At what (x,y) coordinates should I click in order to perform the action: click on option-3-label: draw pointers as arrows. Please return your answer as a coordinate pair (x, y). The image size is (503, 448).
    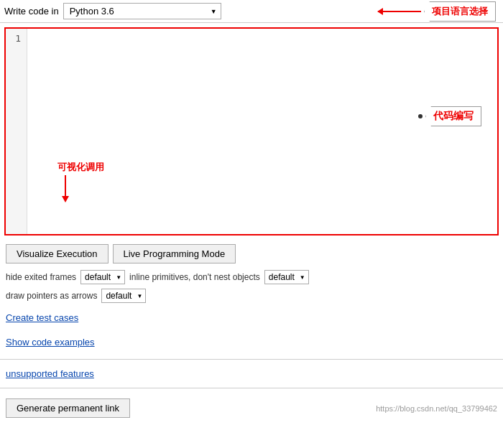
    Looking at the image, I should click on (52, 296).